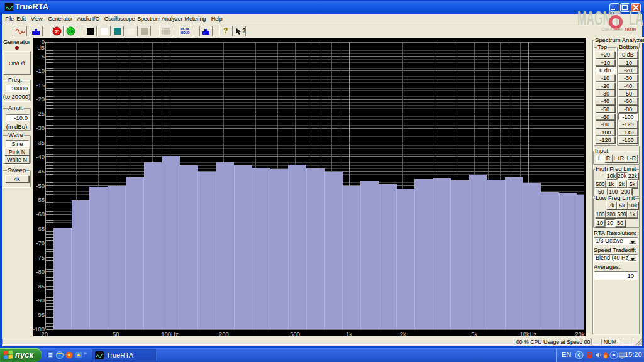 The width and height of the screenshot is (644, 362). Describe the element at coordinates (40, 171) in the screenshot. I see `svg-text: -45` at that location.